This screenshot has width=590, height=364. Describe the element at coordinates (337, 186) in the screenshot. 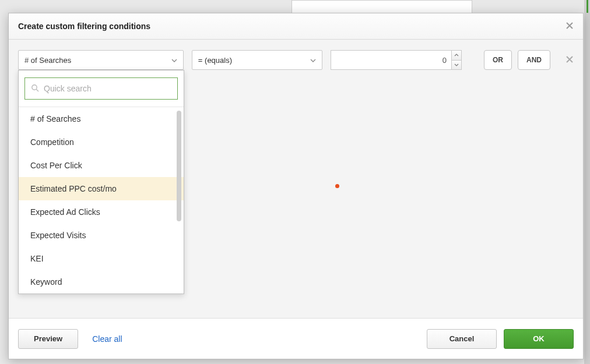

I see `cursor-marker-icon` at that location.